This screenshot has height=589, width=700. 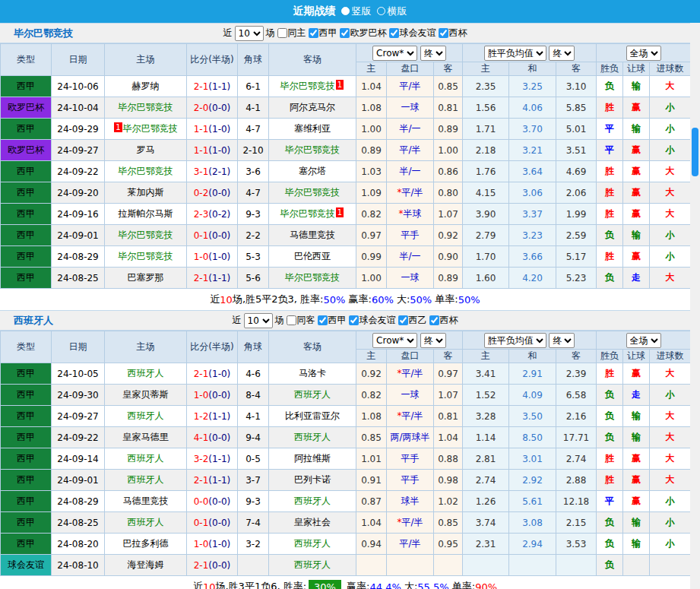 I want to click on handicap-cell: 平/半, so click(x=410, y=544).